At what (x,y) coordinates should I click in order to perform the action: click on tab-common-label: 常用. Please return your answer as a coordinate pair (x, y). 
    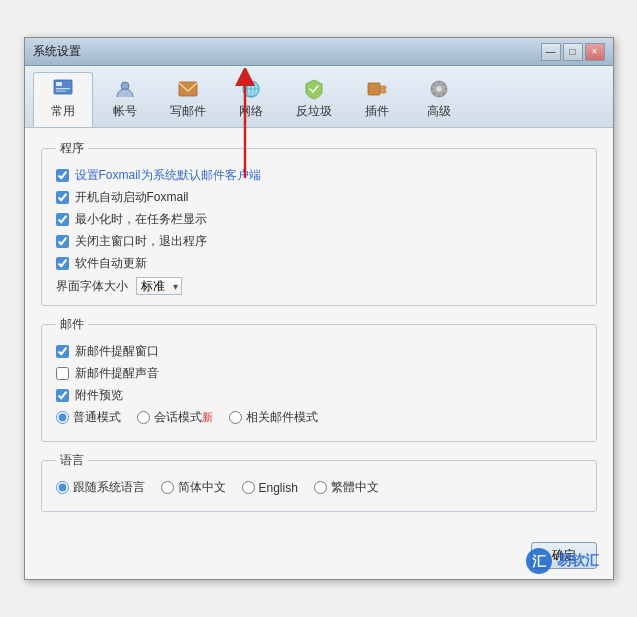
    Looking at the image, I should click on (63, 112).